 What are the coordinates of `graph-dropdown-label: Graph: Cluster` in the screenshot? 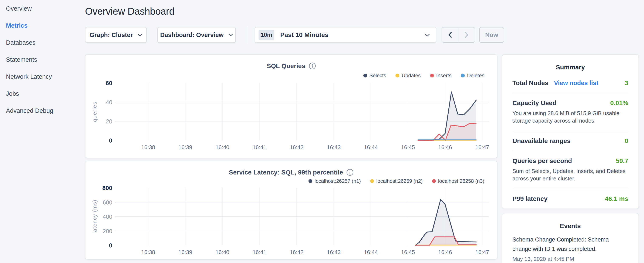 It's located at (111, 35).